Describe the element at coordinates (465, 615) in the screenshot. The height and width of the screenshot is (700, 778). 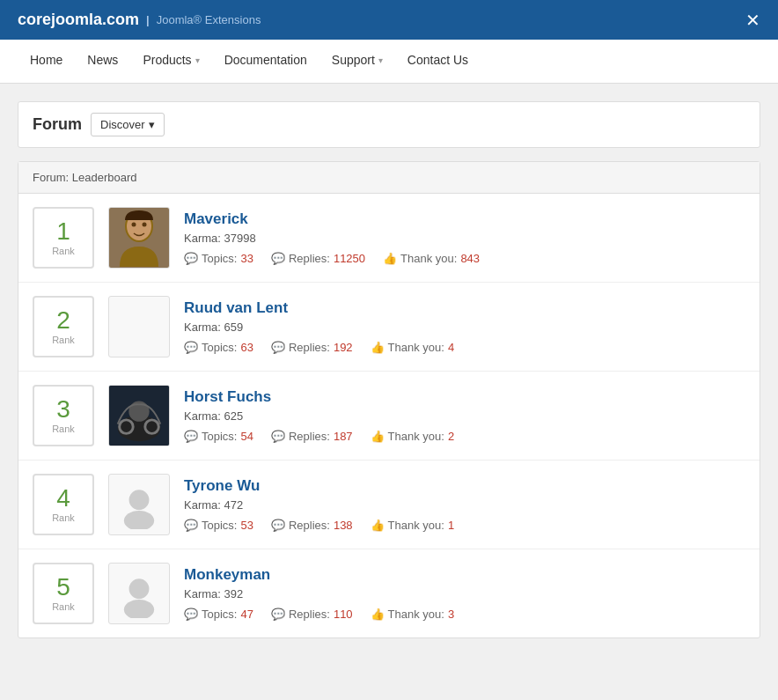
I see `user-stats: 💬 Topics: 47 💬 Replies: 110 👍 Thank you:…` at that location.